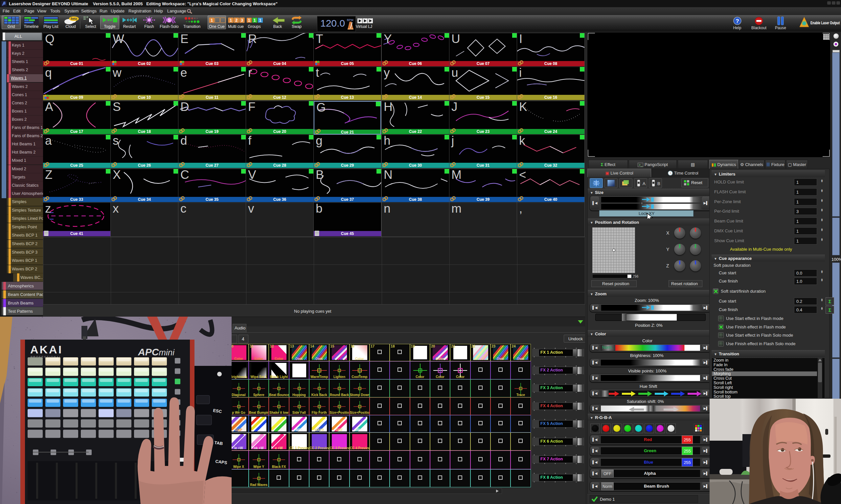 The width and height of the screenshot is (841, 504). What do you see at coordinates (242, 20) in the screenshot?
I see `svg-text: 3` at bounding box center [242, 20].